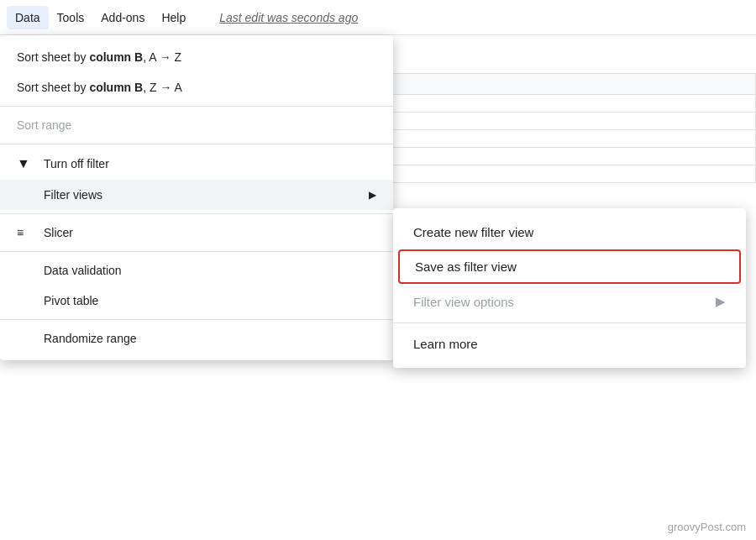  Describe the element at coordinates (123, 18) in the screenshot. I see `menu-addons: Add-ons` at that location.